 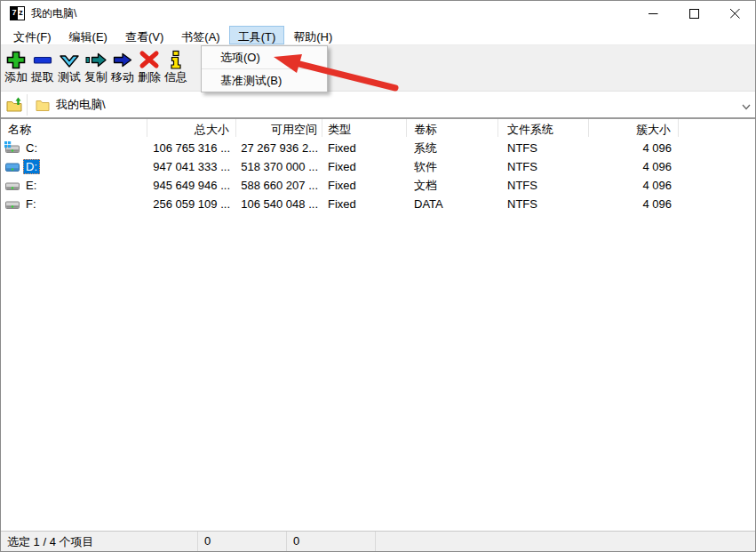 I want to click on statusbar: 选定 1 / 4 个项目 0 0, so click(x=378, y=540).